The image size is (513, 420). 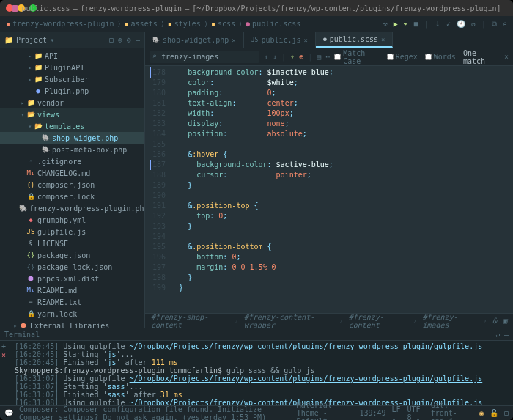 I want to click on structure-icon: ⧉, so click(x=494, y=24).